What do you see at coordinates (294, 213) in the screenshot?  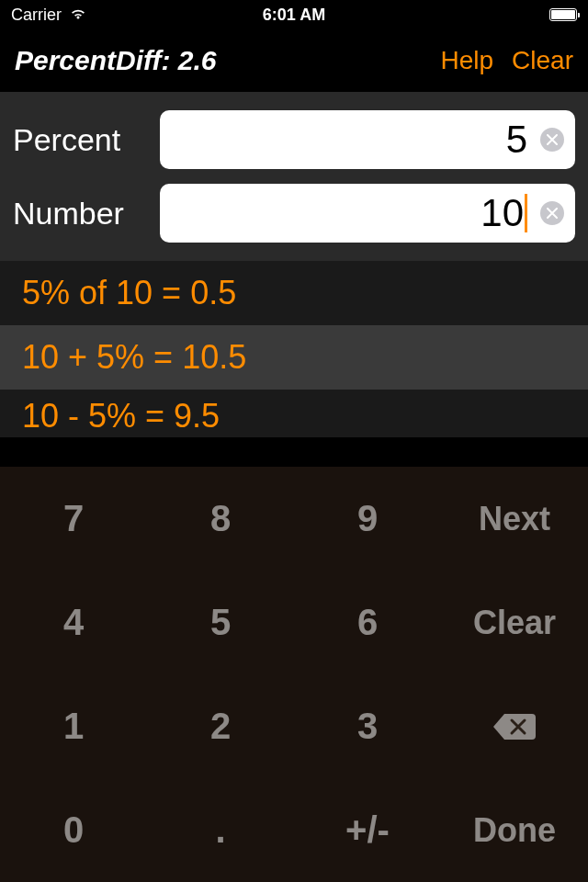 I see `number-row: Number 10` at bounding box center [294, 213].